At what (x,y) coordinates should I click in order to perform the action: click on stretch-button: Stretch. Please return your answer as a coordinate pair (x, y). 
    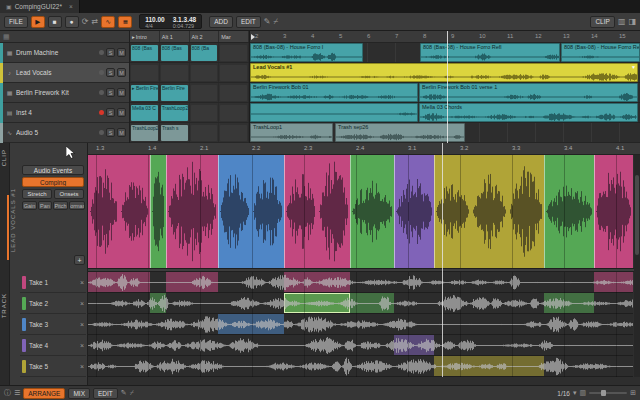
    Looking at the image, I should click on (37, 194).